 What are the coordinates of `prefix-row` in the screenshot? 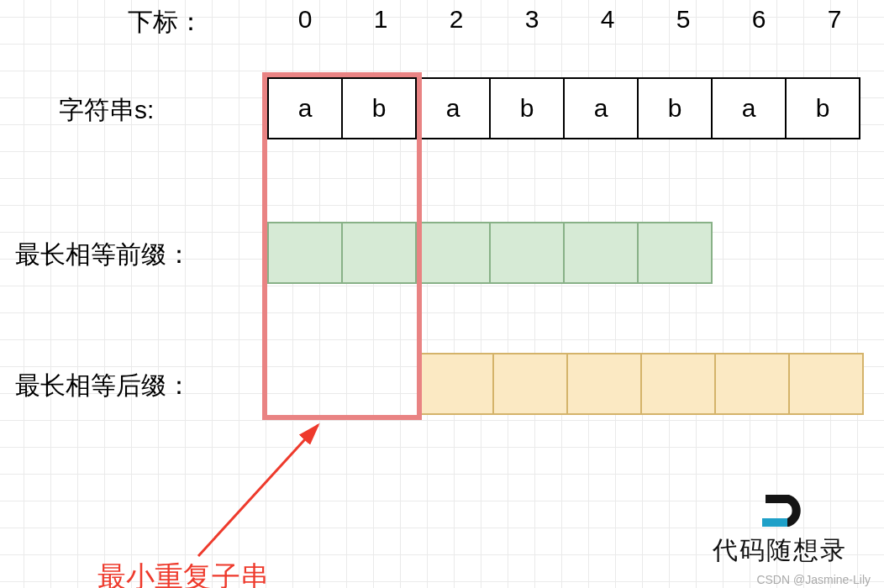 It's located at (490, 253).